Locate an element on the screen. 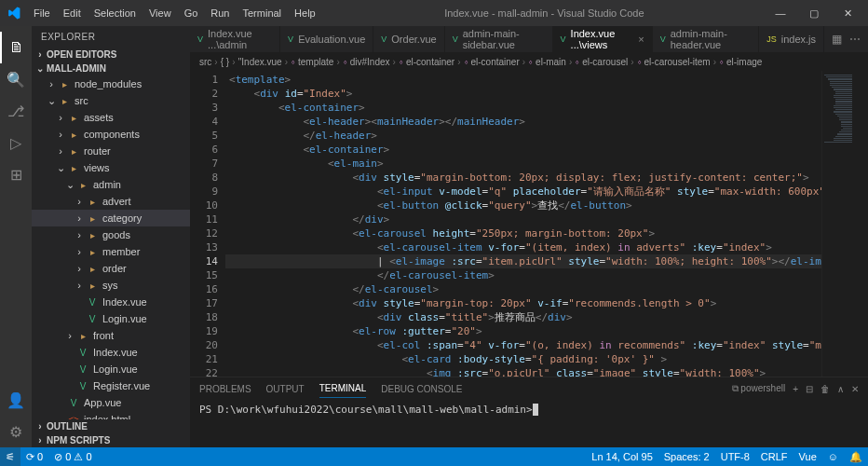  menu-view: View is located at coordinates (160, 13).